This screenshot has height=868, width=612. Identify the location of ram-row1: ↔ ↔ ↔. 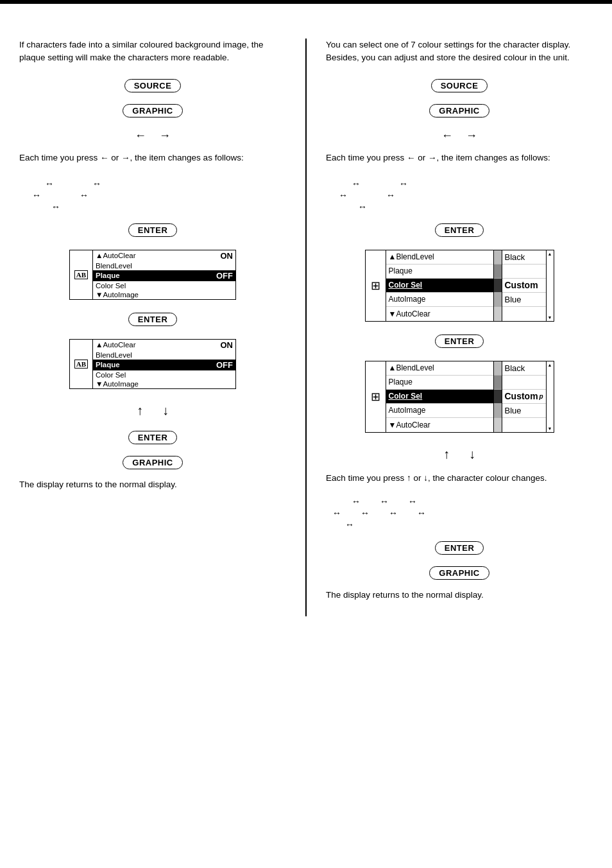
(472, 501).